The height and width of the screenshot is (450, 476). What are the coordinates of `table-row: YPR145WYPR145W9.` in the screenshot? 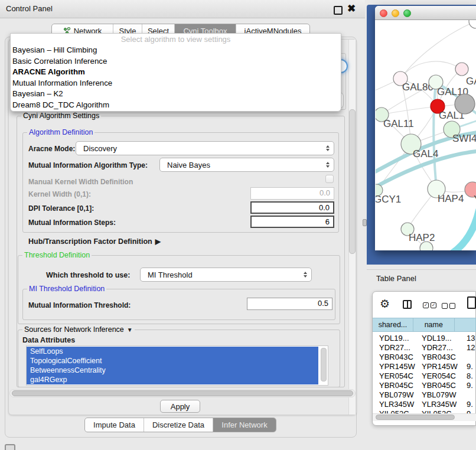 It's located at (425, 367).